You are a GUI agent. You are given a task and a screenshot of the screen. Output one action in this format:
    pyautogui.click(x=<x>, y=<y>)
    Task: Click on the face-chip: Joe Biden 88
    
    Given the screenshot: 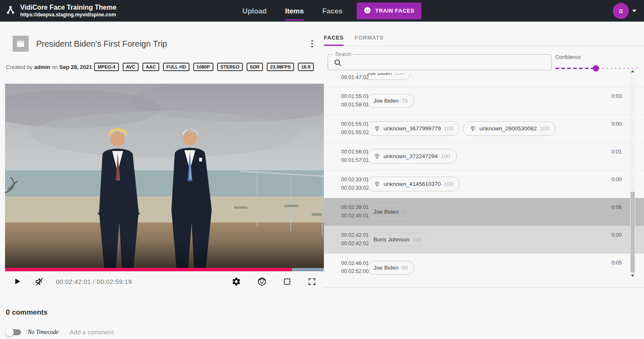 What is the action you would take?
    pyautogui.click(x=391, y=212)
    